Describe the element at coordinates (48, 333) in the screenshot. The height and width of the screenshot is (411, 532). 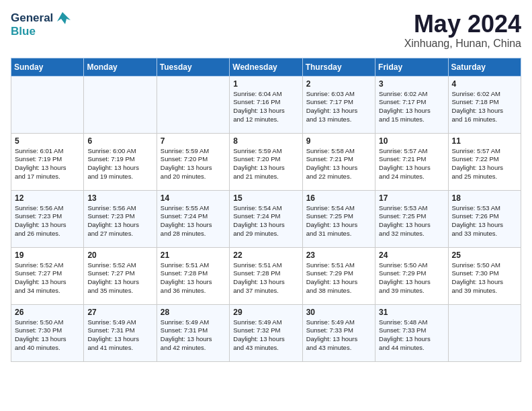
I see `day-cell: 26Sunrise: 5:50 AM Sunset: 7:30 PM Dayli…` at that location.